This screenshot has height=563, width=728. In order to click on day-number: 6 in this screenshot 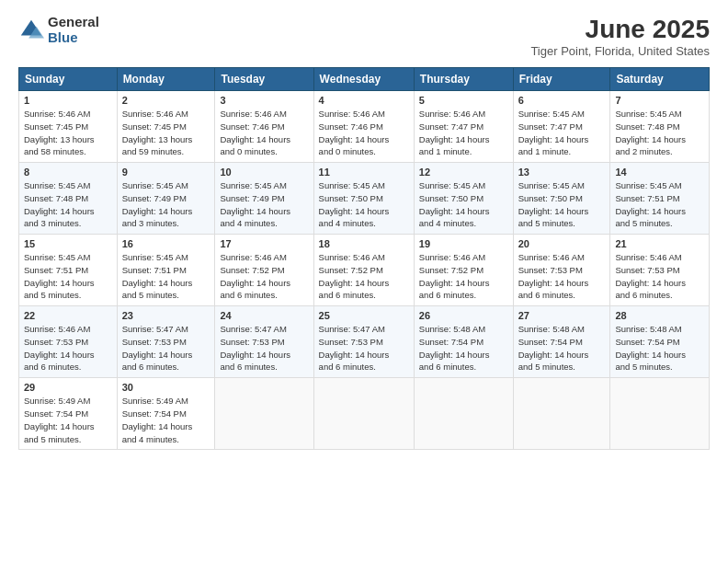, I will do `click(563, 100)`.